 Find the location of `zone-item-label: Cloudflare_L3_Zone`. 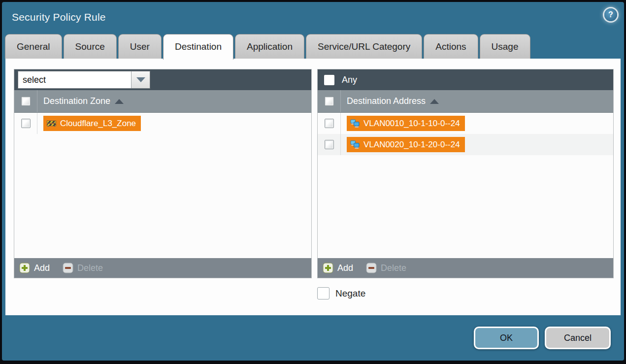

zone-item-label: Cloudflare_L3_Zone is located at coordinates (98, 124).